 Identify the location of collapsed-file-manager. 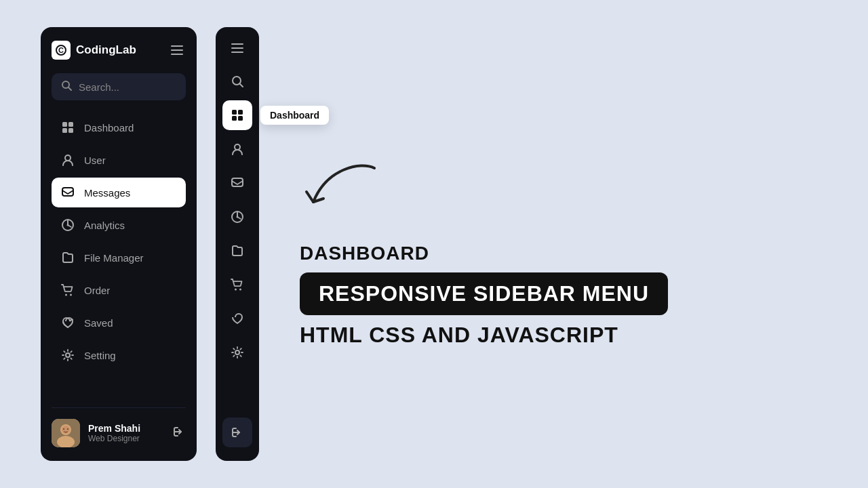
(237, 251).